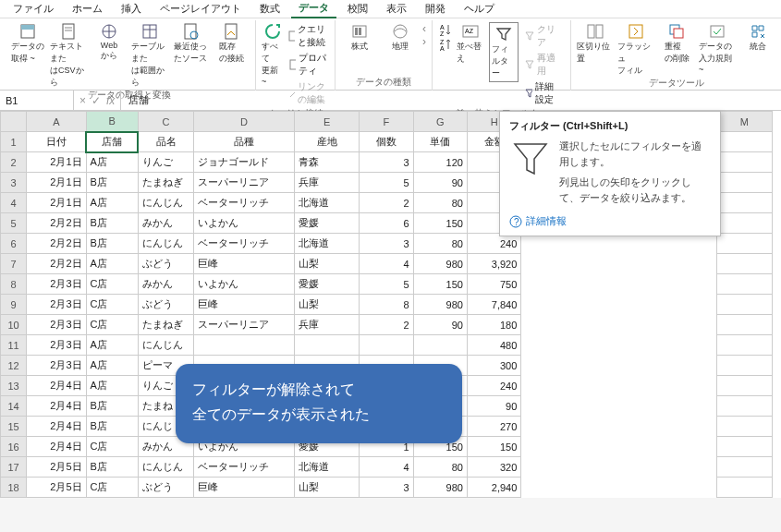 The width and height of the screenshot is (781, 532). Describe the element at coordinates (390, 54) in the screenshot. I see `ribbon: データの 取得 ~ テキストまた はCSVから Web から テーブルまた は範…` at that location.